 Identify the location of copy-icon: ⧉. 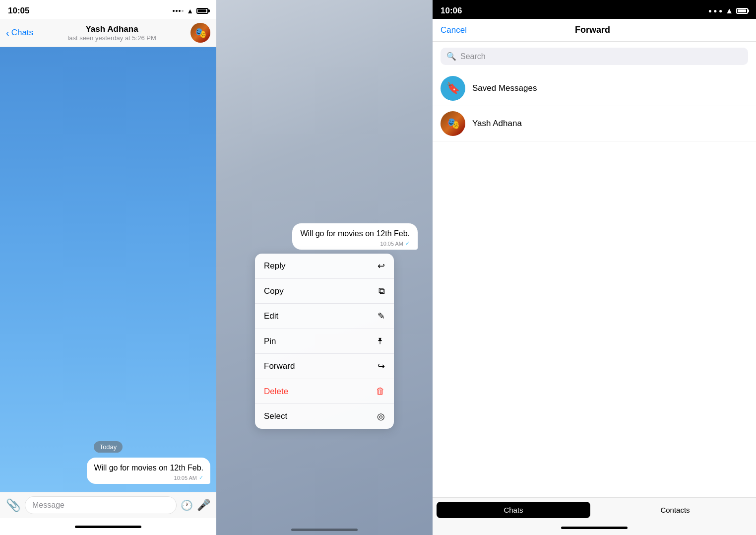
(382, 291).